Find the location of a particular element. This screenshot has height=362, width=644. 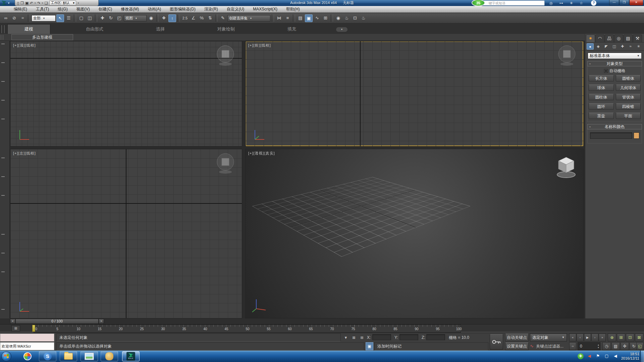

taskbar-item-photo-viewer is located at coordinates (89, 356).